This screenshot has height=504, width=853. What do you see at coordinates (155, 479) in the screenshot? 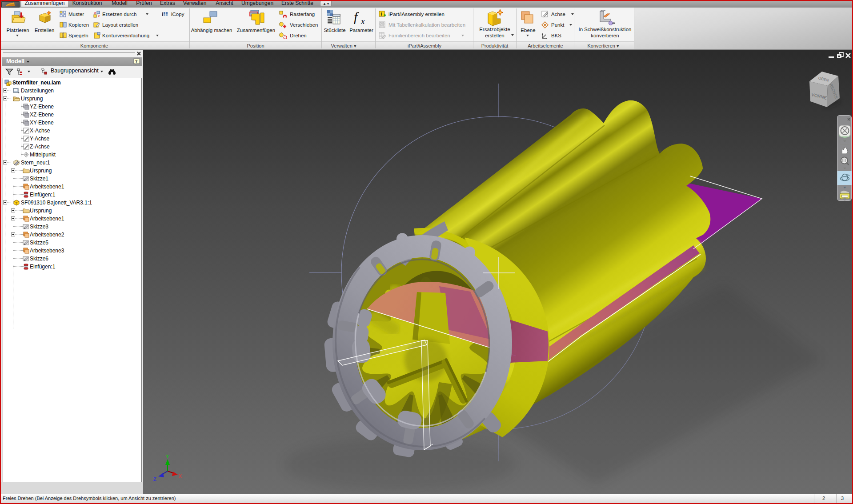
I see `svg-text: Z` at bounding box center [155, 479].